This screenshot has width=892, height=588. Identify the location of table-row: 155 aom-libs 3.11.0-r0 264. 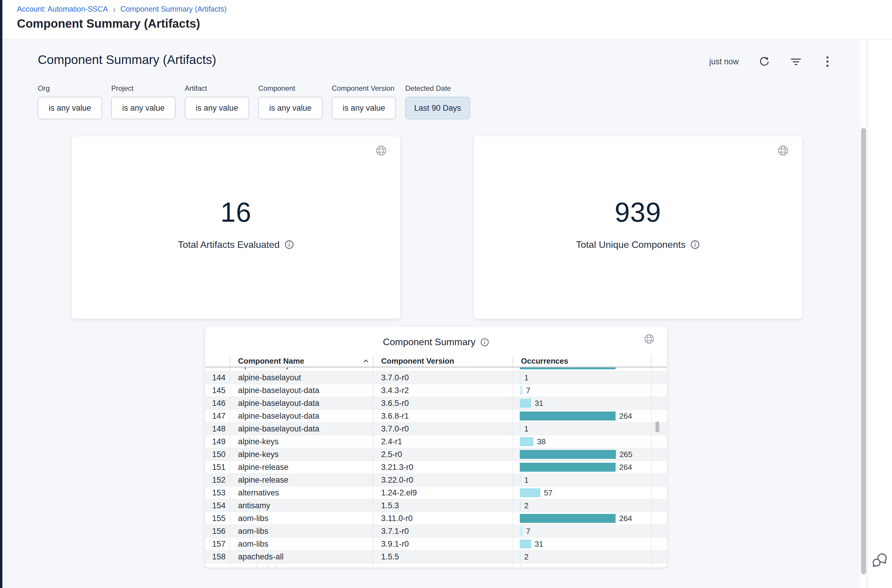
(436, 519).